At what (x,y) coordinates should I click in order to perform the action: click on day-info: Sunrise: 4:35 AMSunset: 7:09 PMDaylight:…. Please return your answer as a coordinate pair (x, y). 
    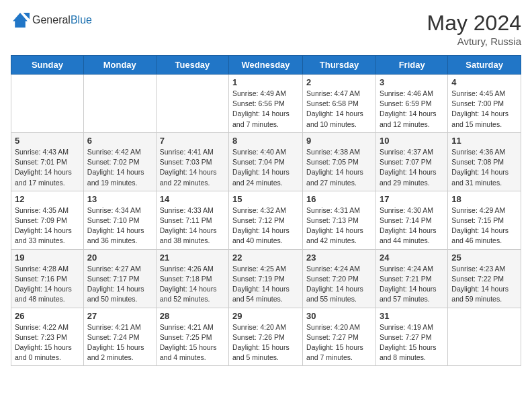
    Looking at the image, I should click on (47, 226).